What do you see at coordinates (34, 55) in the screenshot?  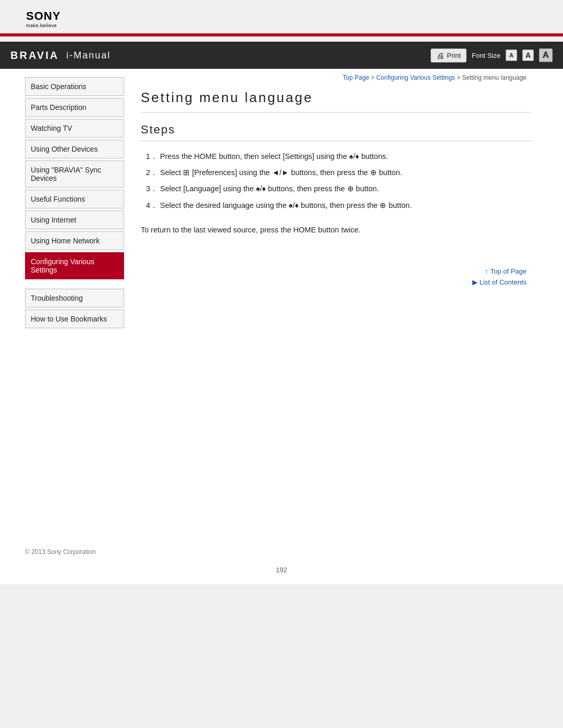 I see `bravia-label: BRAVIA` at bounding box center [34, 55].